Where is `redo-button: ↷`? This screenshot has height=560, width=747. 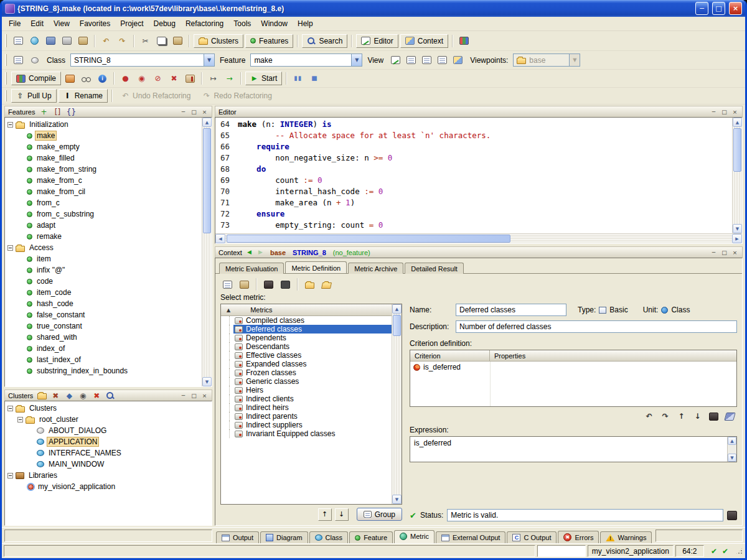
redo-button: ↷ is located at coordinates (122, 41).